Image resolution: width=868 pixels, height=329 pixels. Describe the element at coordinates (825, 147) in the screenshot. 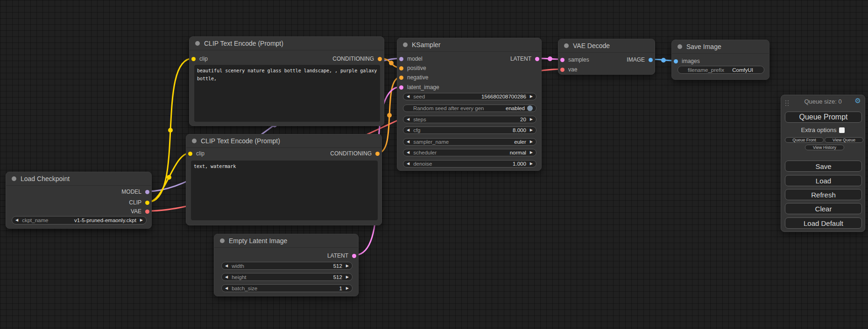

I see `view-history-button: View History` at that location.